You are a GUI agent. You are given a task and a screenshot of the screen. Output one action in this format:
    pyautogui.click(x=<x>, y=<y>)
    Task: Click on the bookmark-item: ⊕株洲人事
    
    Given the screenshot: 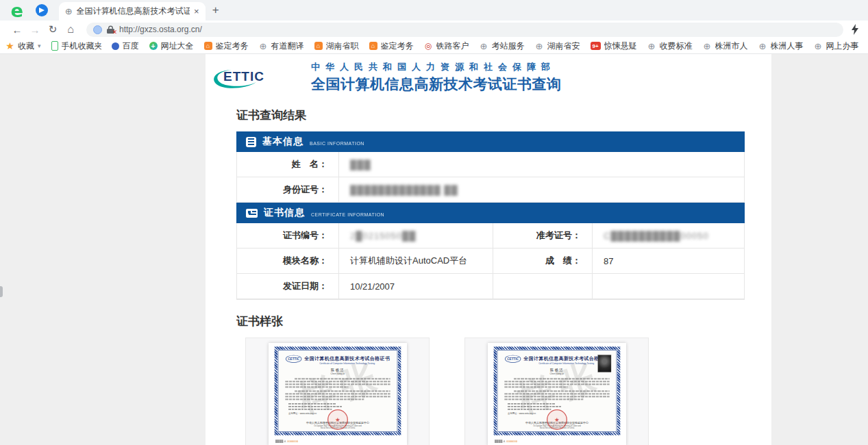 What is the action you would take?
    pyautogui.click(x=781, y=47)
    